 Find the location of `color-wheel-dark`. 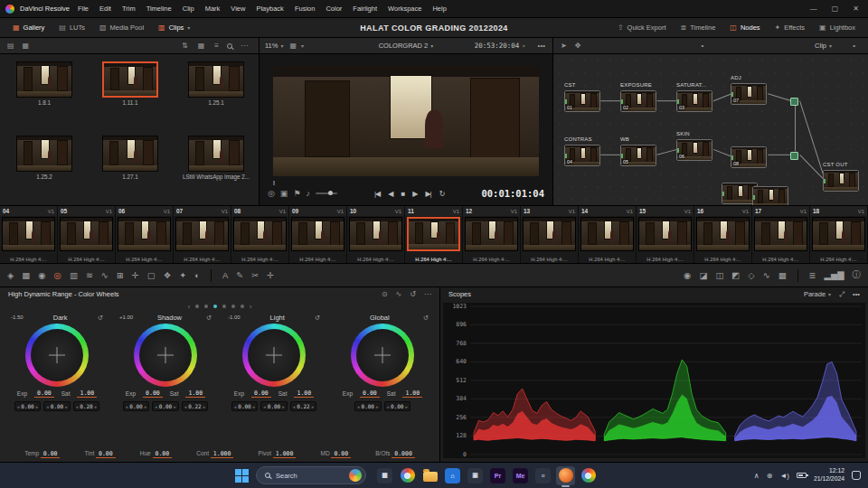

color-wheel-dark is located at coordinates (57, 355).